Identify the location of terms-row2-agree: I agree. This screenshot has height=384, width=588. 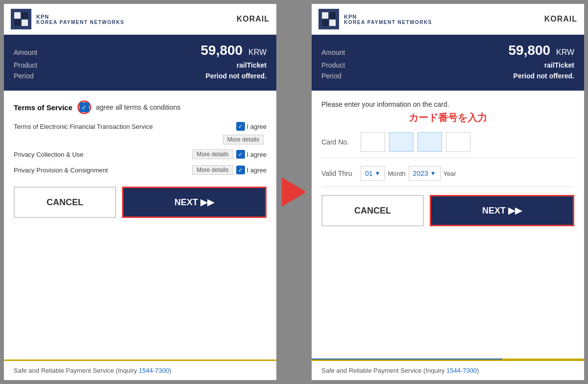
(257, 155).